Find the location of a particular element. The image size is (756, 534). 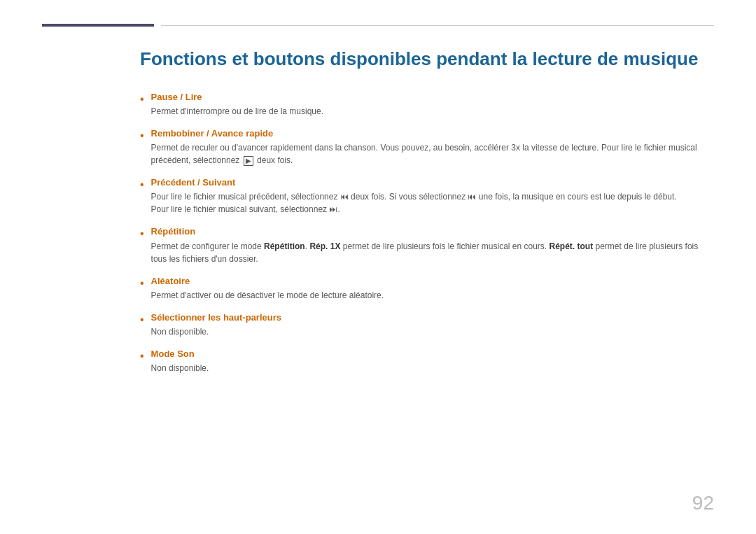

item-content-mode-son: Mode Son Non disponible. is located at coordinates (433, 361).